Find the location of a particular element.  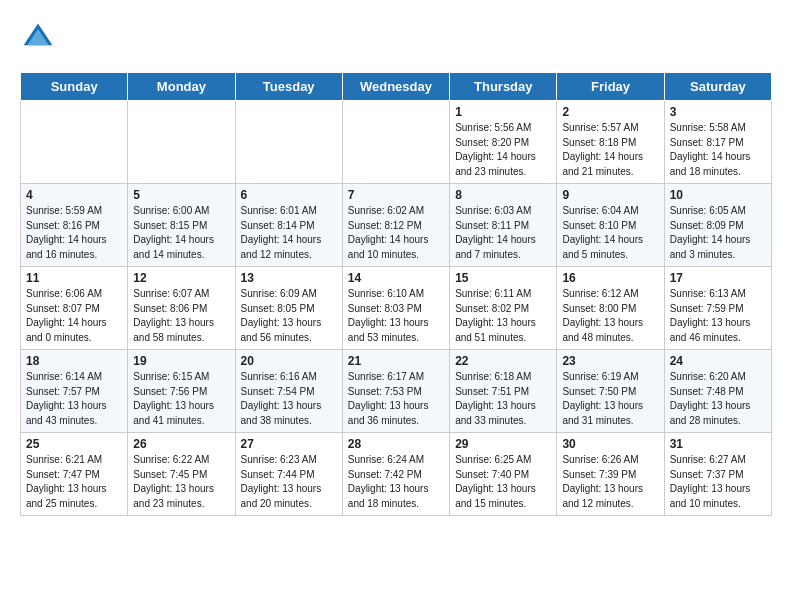

week-row: 25 Sunrise: 6:21 AMSunset: 7:47 PMDaylig… is located at coordinates (396, 474).